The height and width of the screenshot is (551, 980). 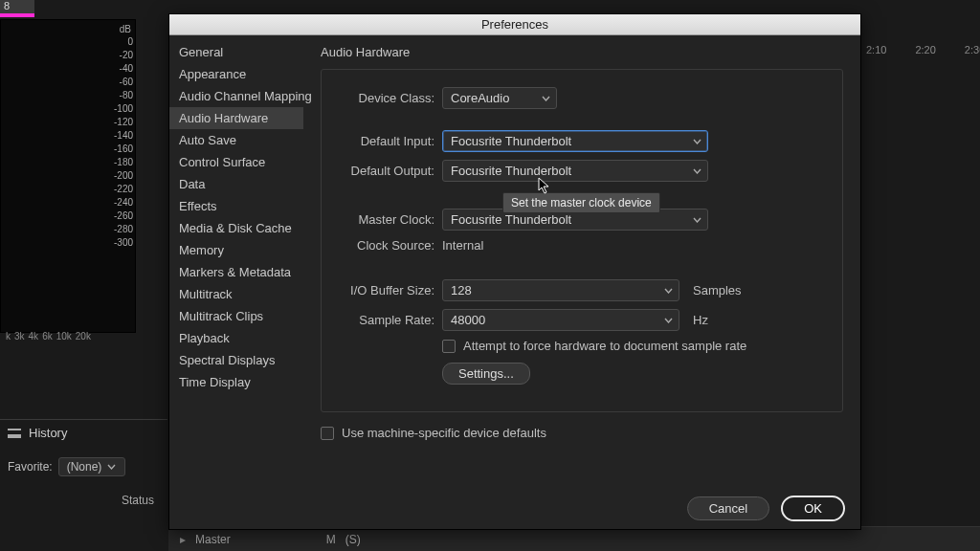 I want to click on favorite-label: Favorite:, so click(x=31, y=467).